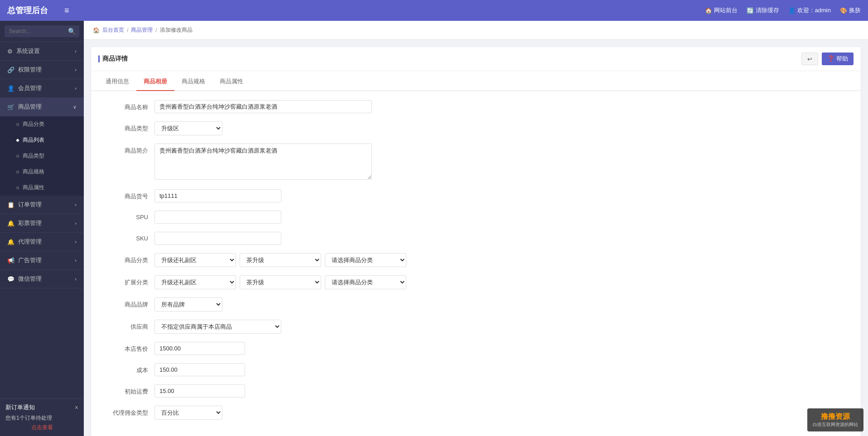 The image size is (868, 436). Describe the element at coordinates (42, 224) in the screenshot. I see `sidebar-item-lottery: 🔔 彩票管理 ›` at that location.